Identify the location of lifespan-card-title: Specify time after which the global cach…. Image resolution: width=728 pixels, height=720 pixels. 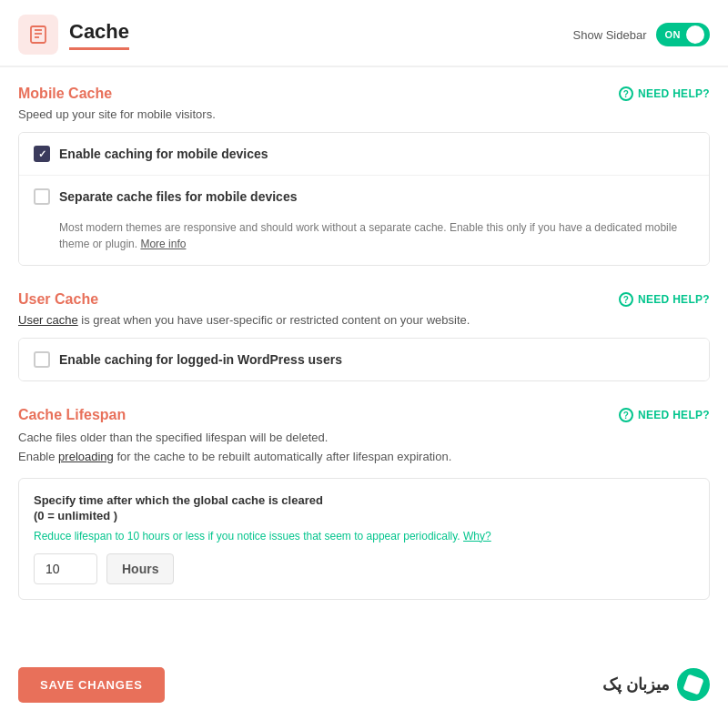
(364, 501).